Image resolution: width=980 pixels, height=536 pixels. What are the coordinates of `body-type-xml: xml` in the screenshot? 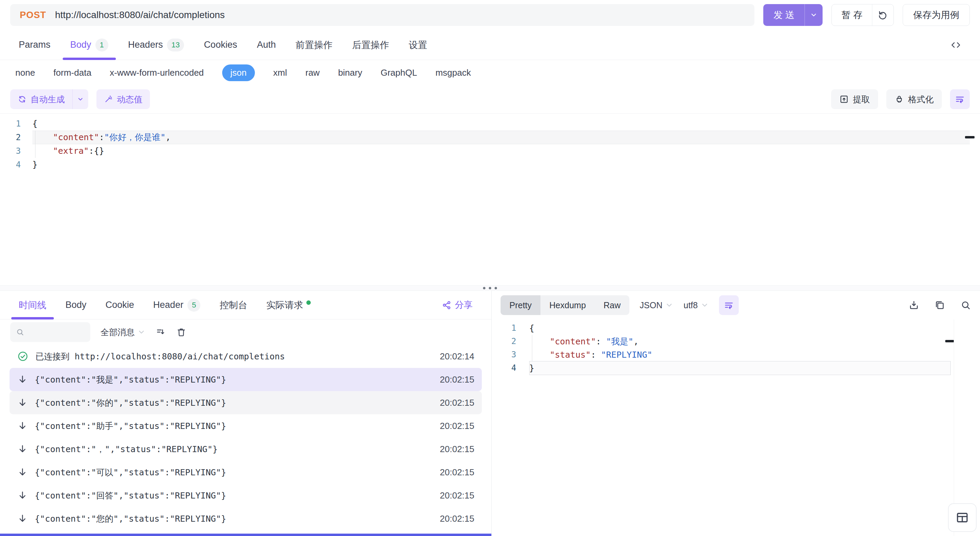 It's located at (280, 73).